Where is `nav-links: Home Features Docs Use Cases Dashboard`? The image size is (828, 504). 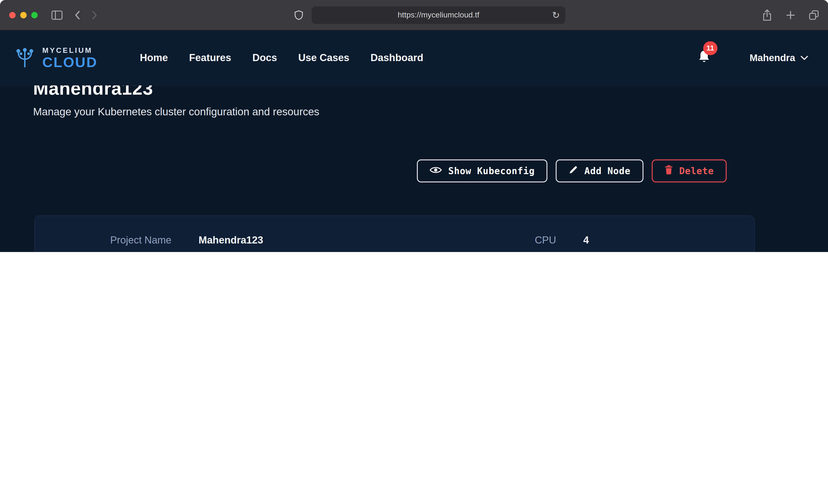 nav-links: Home Features Docs Use Cases Dashboard is located at coordinates (282, 58).